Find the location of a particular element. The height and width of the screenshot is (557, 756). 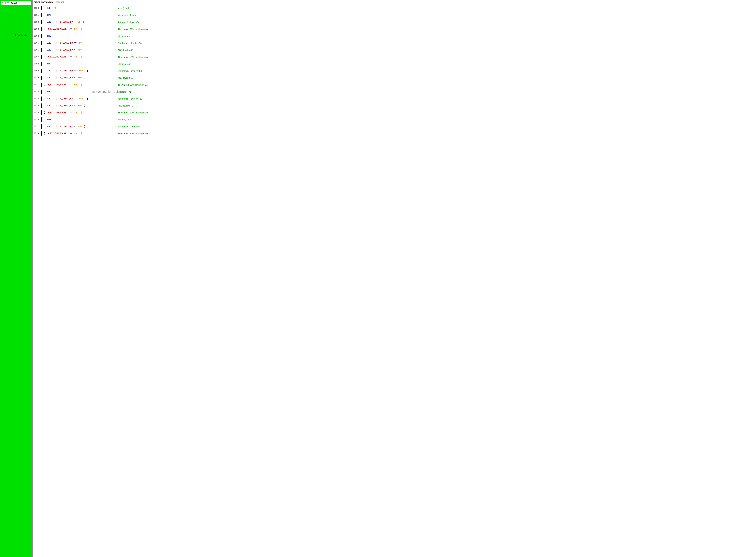

code-row: 0017AND [ I_LEVEL_PV > 950 ]5th branch -… is located at coordinates (394, 126).